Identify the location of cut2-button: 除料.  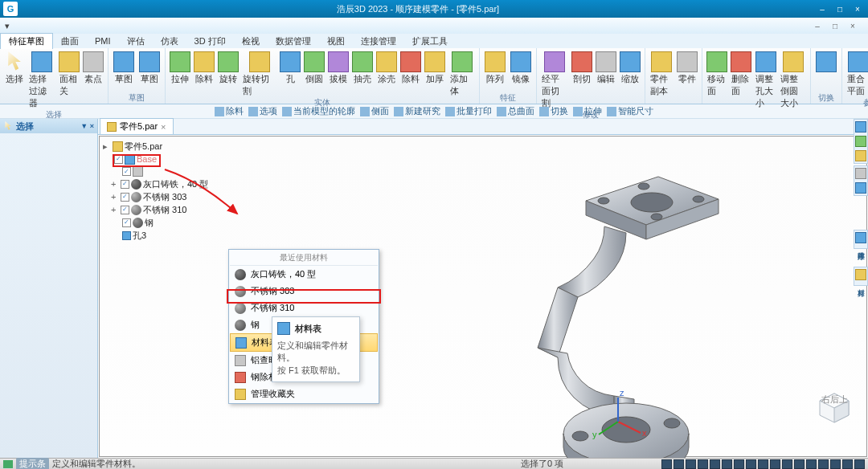
(411, 68).